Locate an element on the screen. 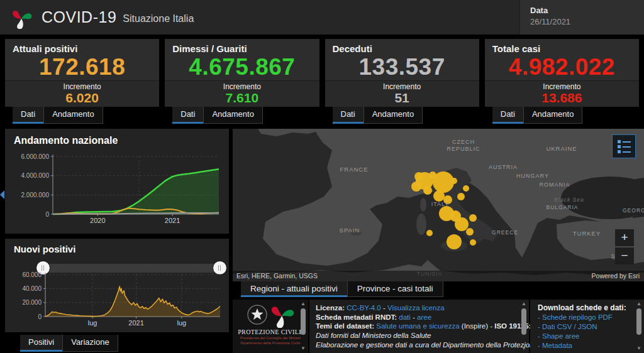 This screenshot has width=644, height=353. rndt-label: Scheda metadati RNDT: is located at coordinates (356, 317).